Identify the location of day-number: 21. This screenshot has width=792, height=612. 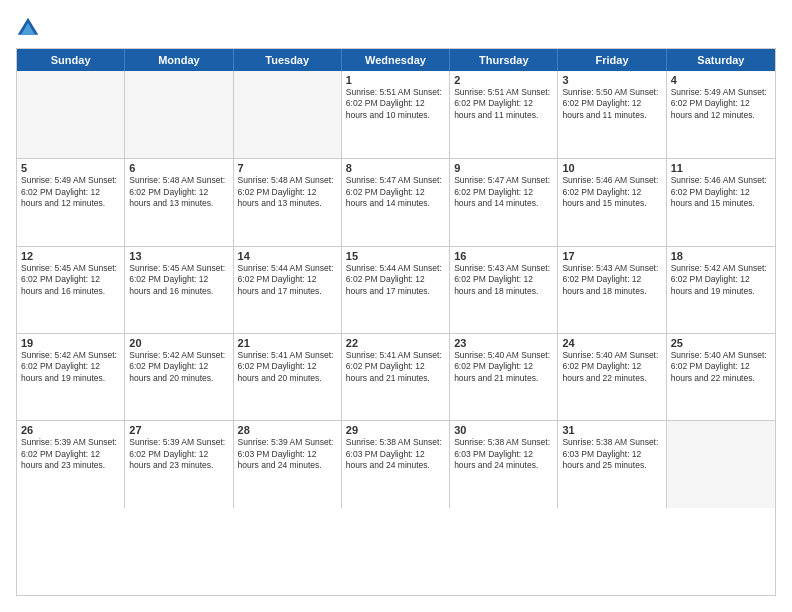
(288, 343).